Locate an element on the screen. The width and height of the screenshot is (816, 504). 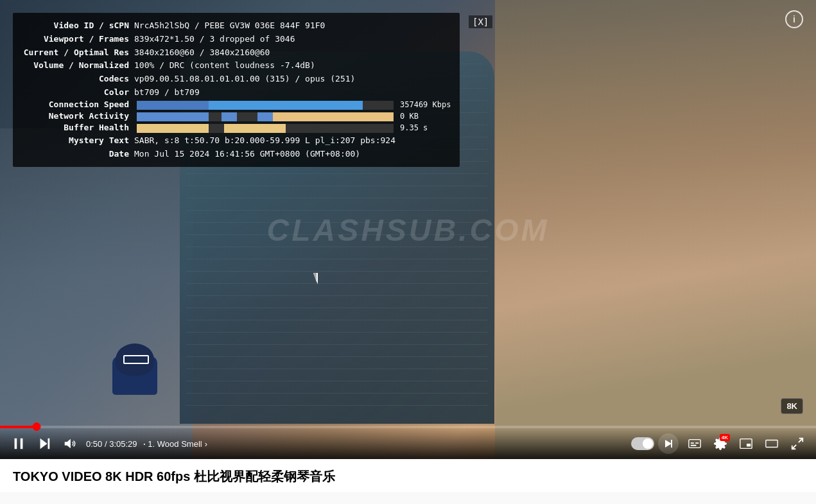
bar-buf-gap is located at coordinates (216, 128).